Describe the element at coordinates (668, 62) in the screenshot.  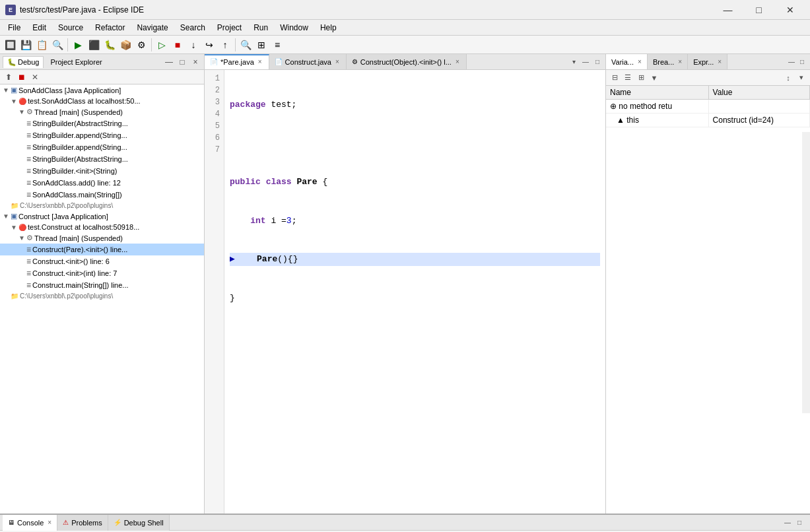
I see `right-tab-breakpoints: Brea... ×` at that location.